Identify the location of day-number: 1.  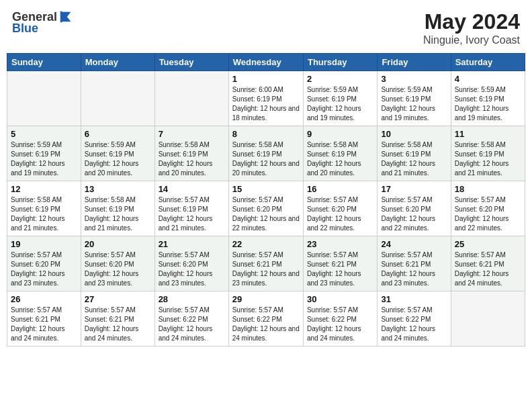
(266, 79).